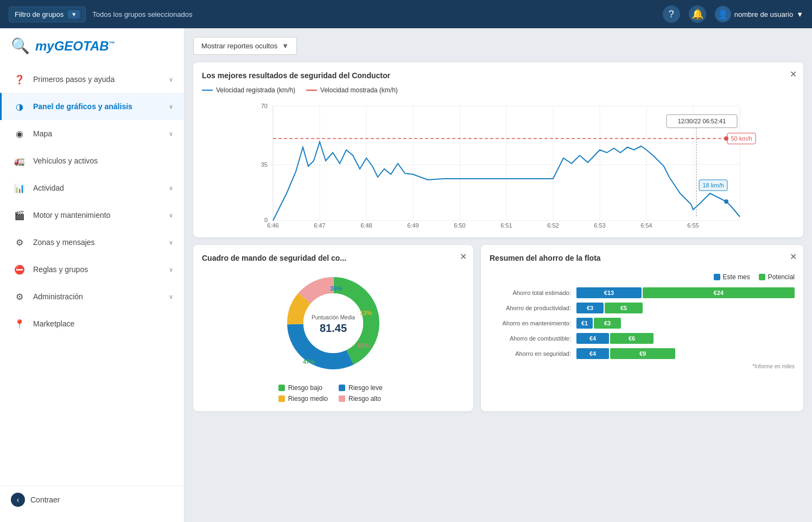 Image resolution: width=812 pixels, height=522 pixels. I want to click on notifications-icon: 🔔, so click(697, 14).